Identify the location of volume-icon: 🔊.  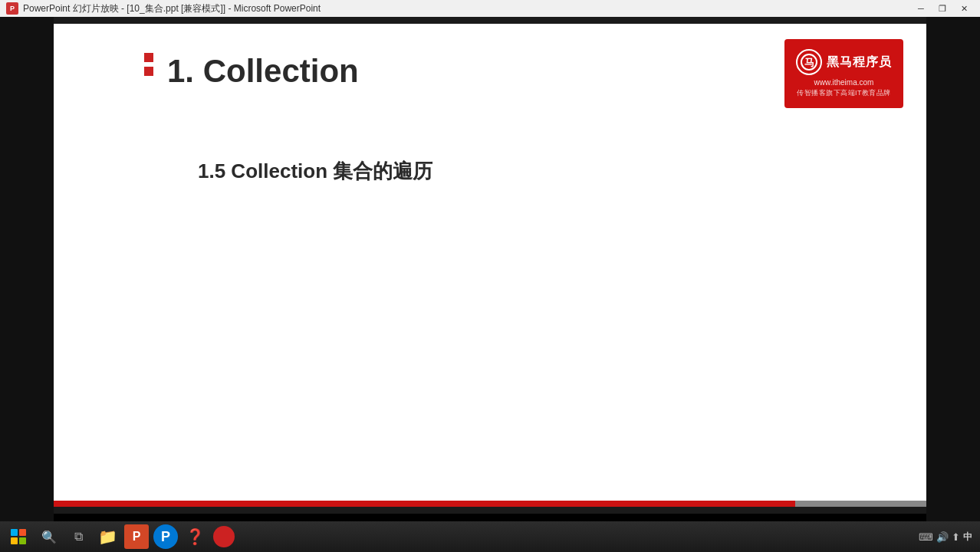
(942, 537).